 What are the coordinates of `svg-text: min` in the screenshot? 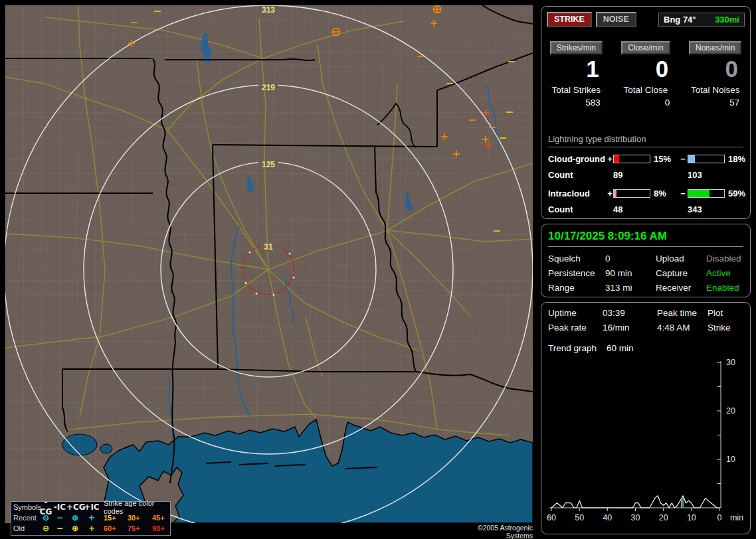 It's located at (737, 518).